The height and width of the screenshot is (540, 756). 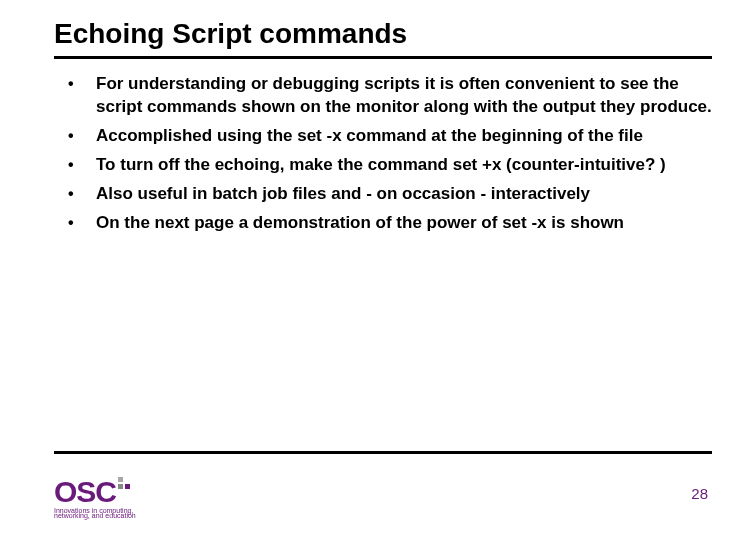 I want to click on page-number: 28, so click(x=700, y=494).